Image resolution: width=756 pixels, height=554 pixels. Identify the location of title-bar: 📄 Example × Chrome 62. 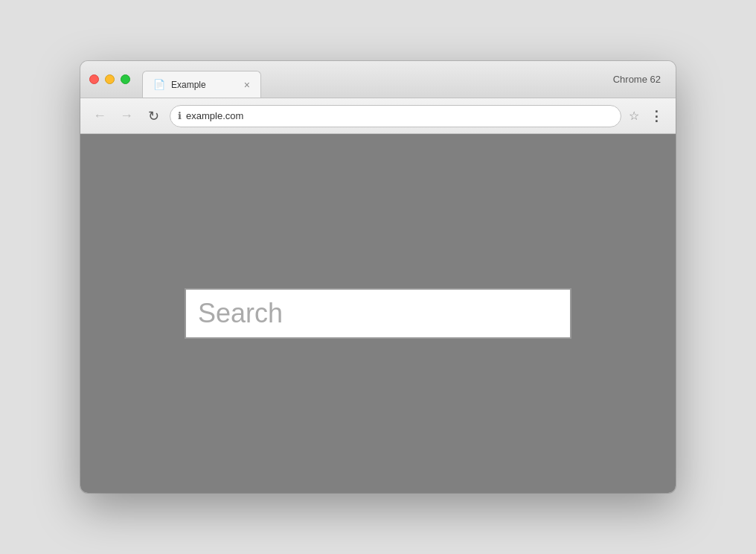
(378, 80).